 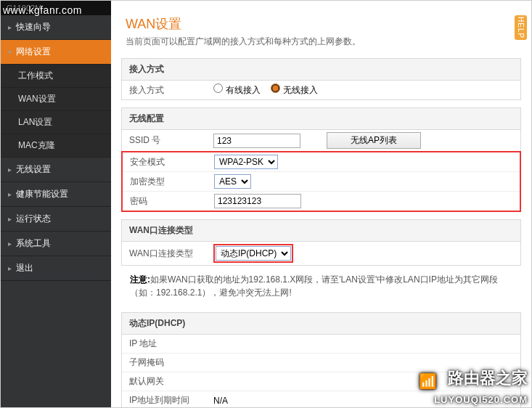 I want to click on wan-note-bold: 注意:, so click(x=140, y=280).